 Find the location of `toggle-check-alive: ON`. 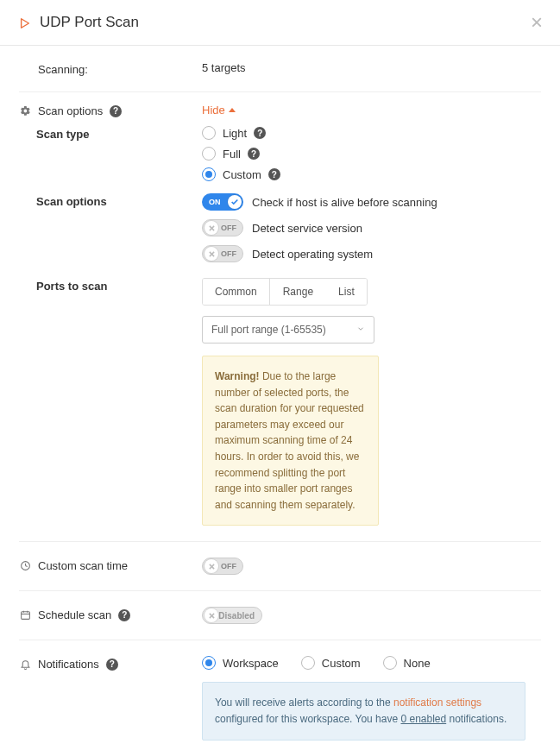

toggle-check-alive: ON is located at coordinates (223, 202).